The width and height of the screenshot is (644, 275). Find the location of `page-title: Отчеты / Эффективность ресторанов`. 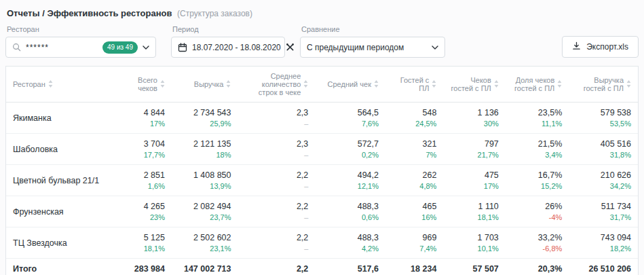

page-title: Отчеты / Эффективность ресторанов is located at coordinates (90, 14).